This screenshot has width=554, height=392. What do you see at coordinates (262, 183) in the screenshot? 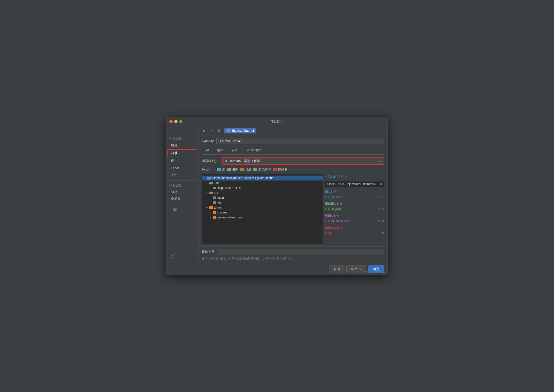
I see `tree-row: ▾ .idea` at bounding box center [262, 183].